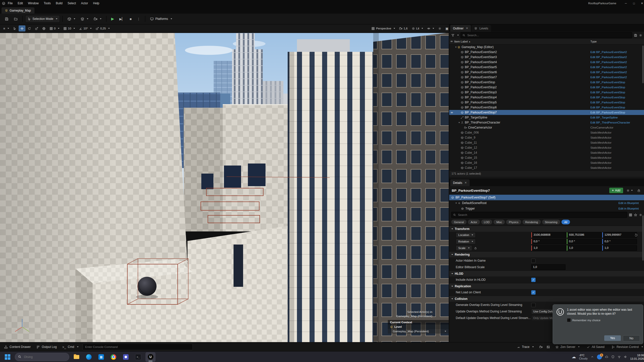  I want to click on security-shield-icon, so click(613, 357).